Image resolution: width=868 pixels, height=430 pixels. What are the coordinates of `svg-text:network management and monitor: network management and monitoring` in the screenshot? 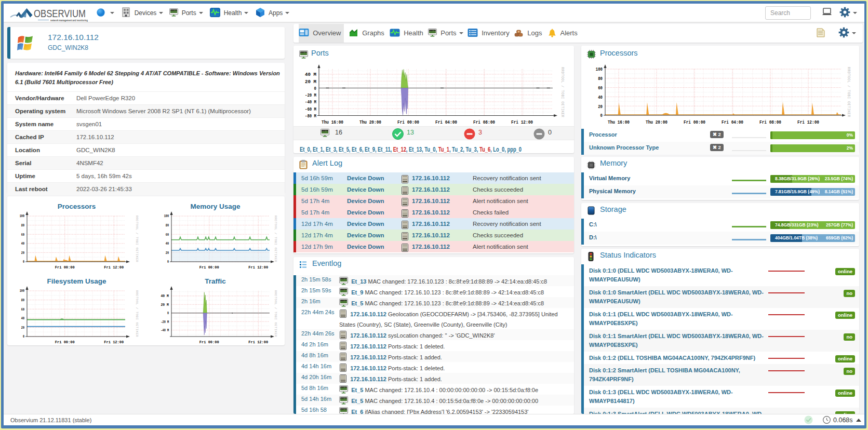 It's located at (69, 20).